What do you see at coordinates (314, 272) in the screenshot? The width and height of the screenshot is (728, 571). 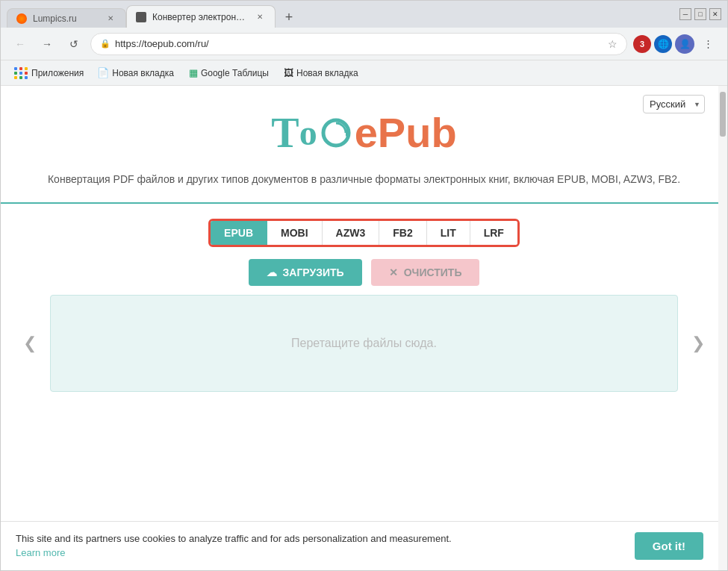 I see `upload-label: ЗАГРУЗИТЬ` at bounding box center [314, 272].